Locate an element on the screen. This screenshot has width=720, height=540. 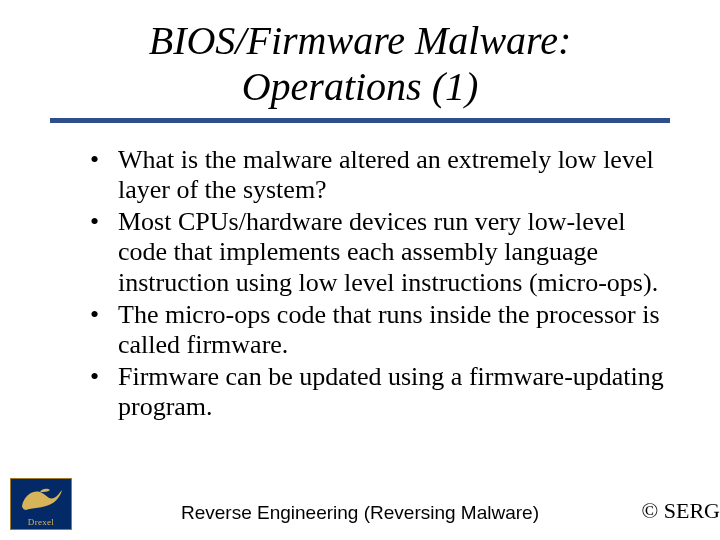
dragon-icon is located at coordinates (41, 499).